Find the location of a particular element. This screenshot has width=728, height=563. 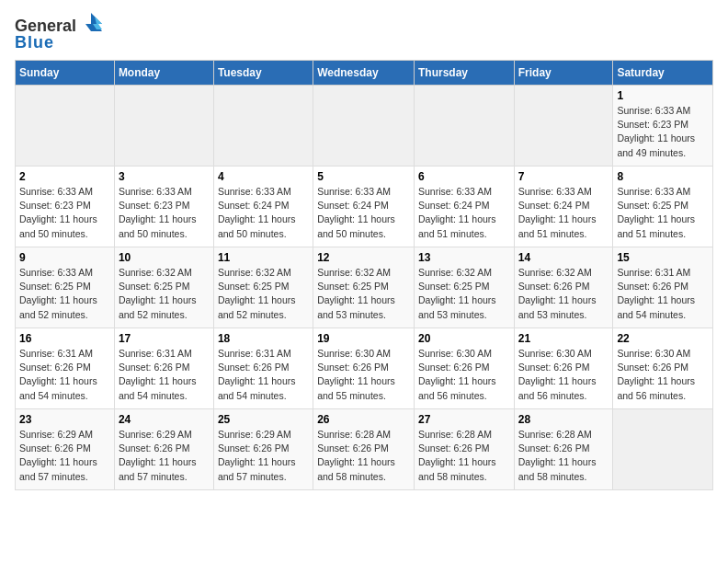

day-number: 25 is located at coordinates (263, 419).